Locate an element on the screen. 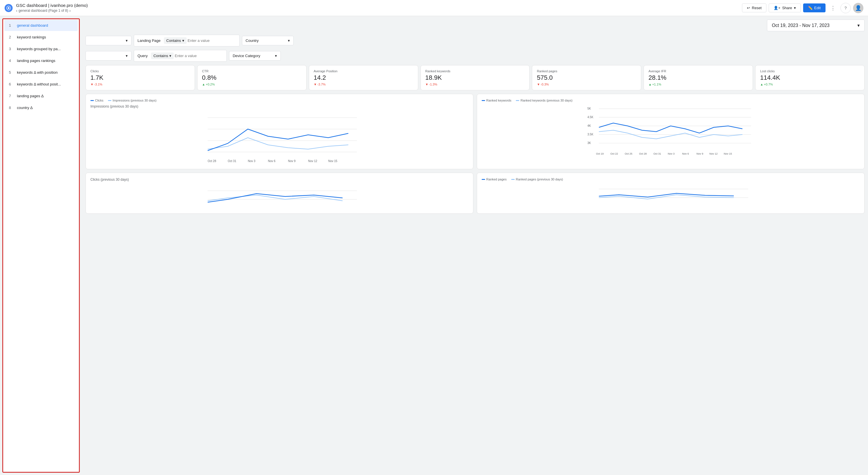 The width and height of the screenshot is (868, 475). sidebar-item-label: keywords Δ with position is located at coordinates (37, 73).